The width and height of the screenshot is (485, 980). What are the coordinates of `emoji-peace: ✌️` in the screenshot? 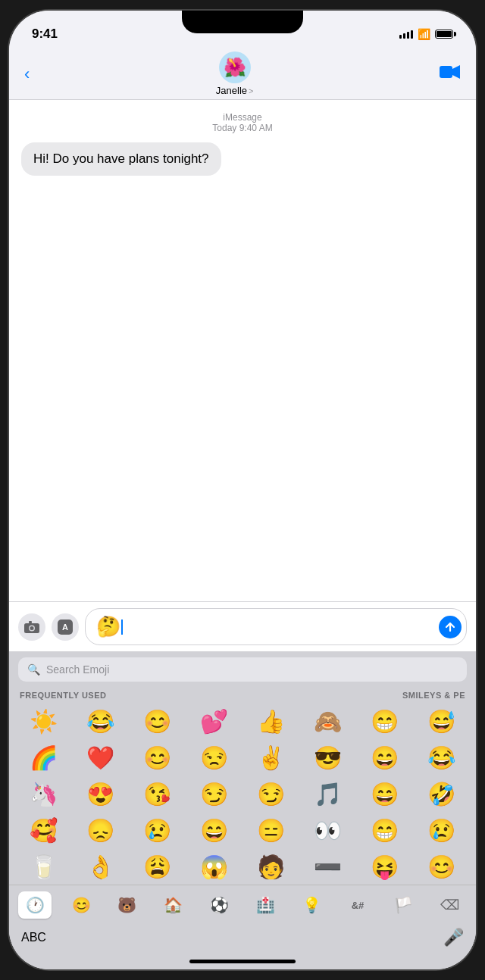 It's located at (271, 757).